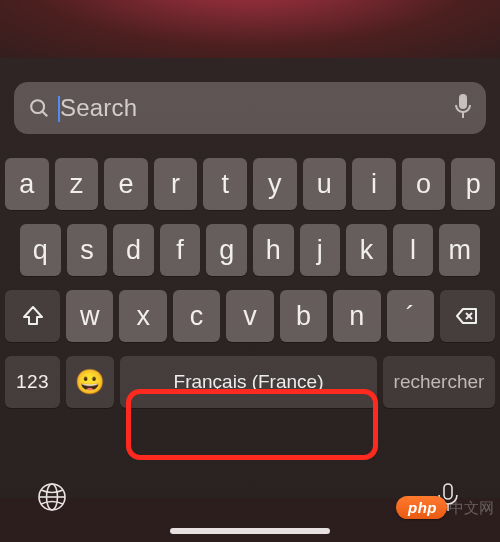  What do you see at coordinates (225, 184) in the screenshot?
I see `key-t: t` at bounding box center [225, 184].